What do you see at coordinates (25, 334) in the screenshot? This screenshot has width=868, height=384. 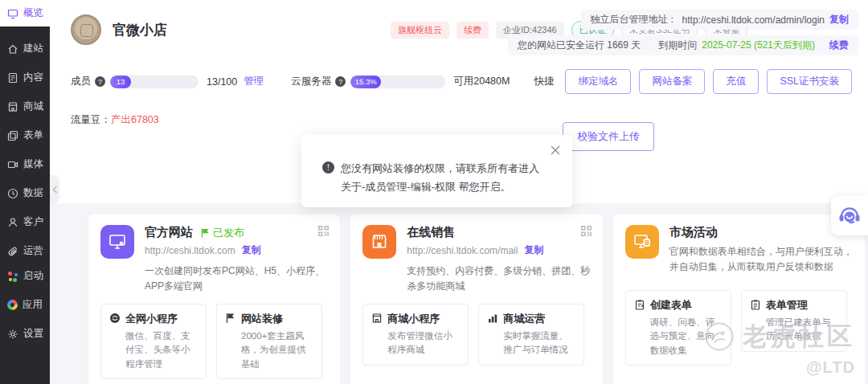 I see `sidebar-item-settings: 设置` at bounding box center [25, 334].